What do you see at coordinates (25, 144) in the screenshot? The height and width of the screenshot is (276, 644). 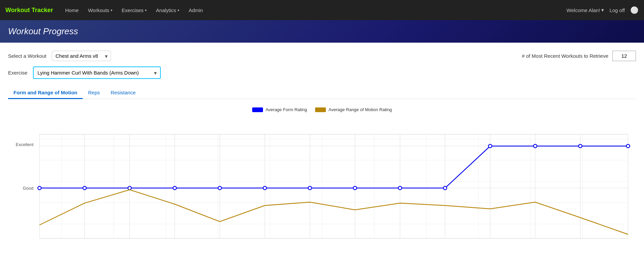 I see `y-label-excellent: Excellent` at bounding box center [25, 144].